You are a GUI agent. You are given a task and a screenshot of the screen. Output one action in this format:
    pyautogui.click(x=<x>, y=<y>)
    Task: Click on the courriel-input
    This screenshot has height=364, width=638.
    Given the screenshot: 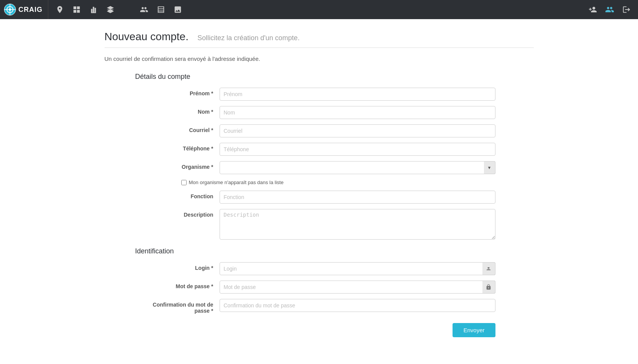 What is the action you would take?
    pyautogui.click(x=358, y=131)
    